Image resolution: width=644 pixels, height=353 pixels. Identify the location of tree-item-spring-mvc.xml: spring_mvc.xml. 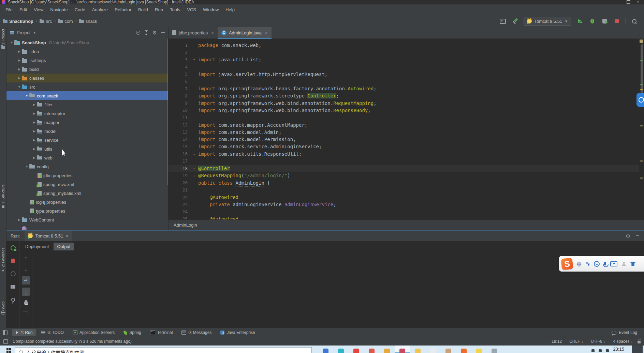
(87, 184).